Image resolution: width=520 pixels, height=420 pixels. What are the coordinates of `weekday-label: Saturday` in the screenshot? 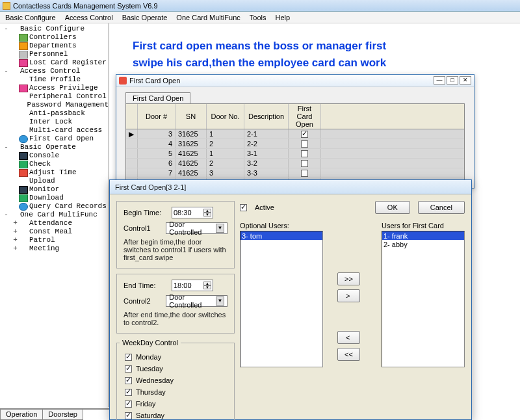 It's located at (150, 415).